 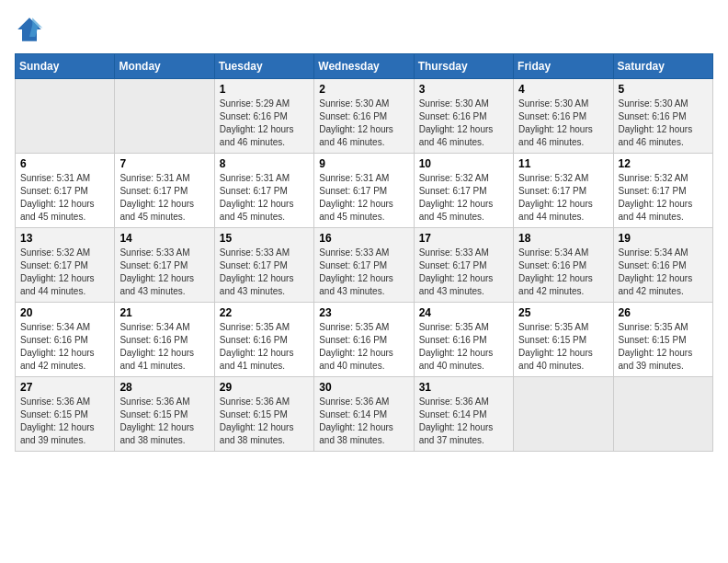 What do you see at coordinates (264, 340) in the screenshot?
I see `calendar-cell: 22Sunrise: 5:35 AMSunset: 6:16 PMDayligh…` at bounding box center [264, 340].